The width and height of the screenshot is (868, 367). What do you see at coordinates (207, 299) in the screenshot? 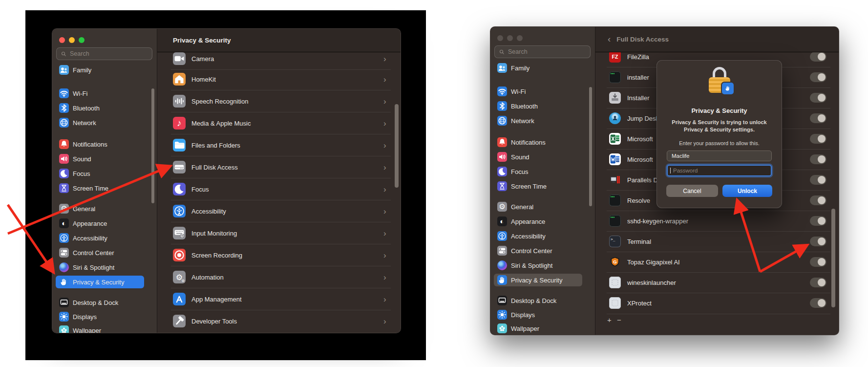
I see `category-row-app-management: App Management` at bounding box center [207, 299].